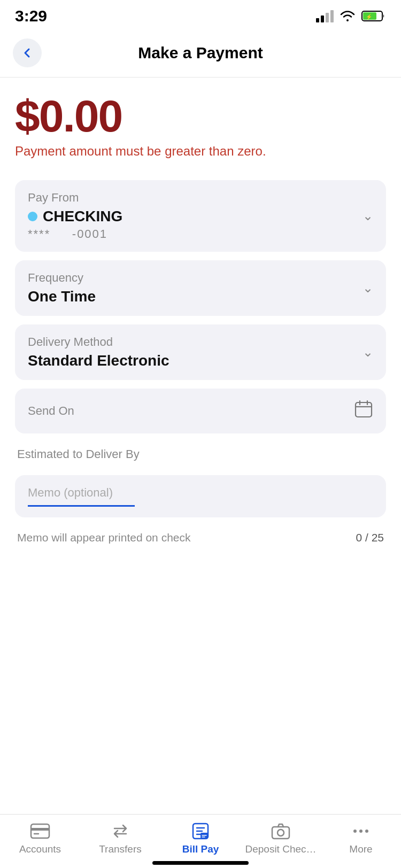 This screenshot has height=868, width=401. What do you see at coordinates (40, 849) in the screenshot?
I see `nav-label-accounts: Accounts` at bounding box center [40, 849].